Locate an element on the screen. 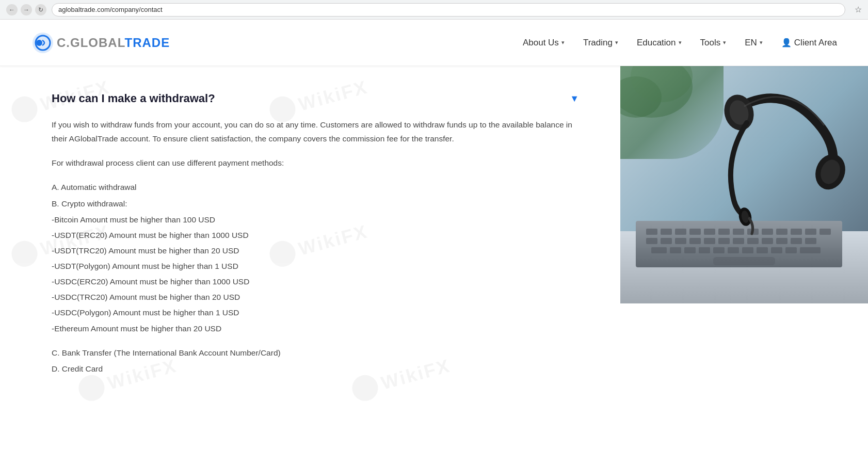 The width and height of the screenshot is (868, 466). crypto-item-7: -Ethereum Amount must be higher than 20 … is located at coordinates (315, 328).